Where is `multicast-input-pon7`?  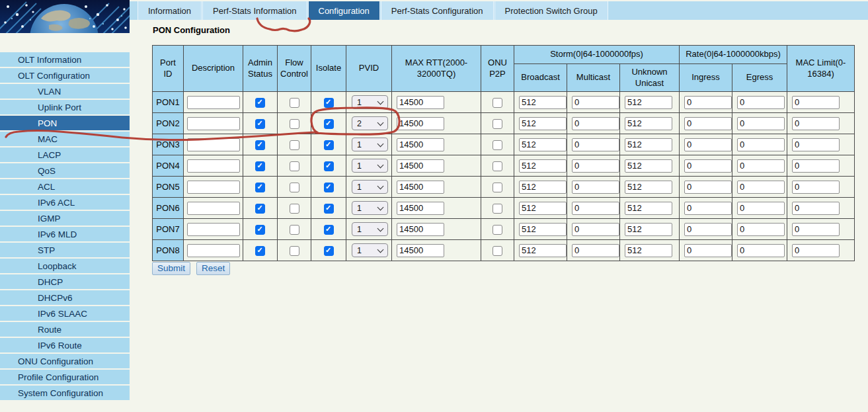
multicast-input-pon7 is located at coordinates (596, 229).